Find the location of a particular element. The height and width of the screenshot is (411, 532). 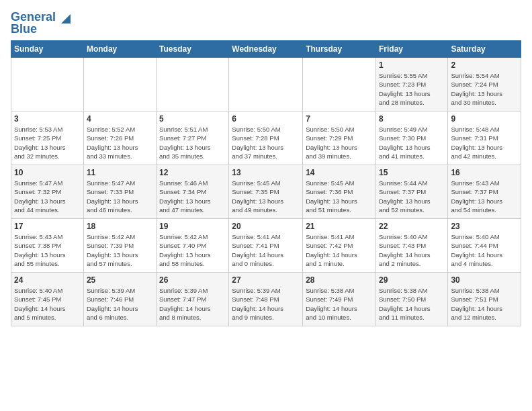

calendar-cell: 14Sunrise: 5:45 AM Sunset: 7:36 PM Dayli… is located at coordinates (340, 192).